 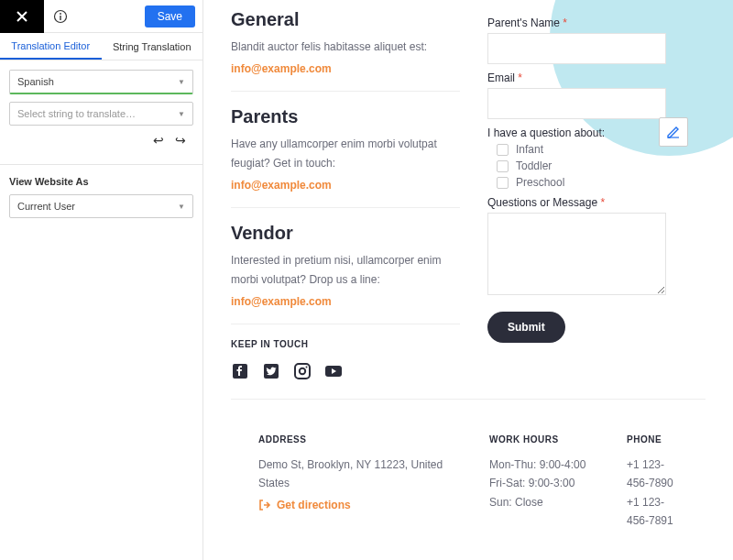 I want to click on save-button: Save, so click(x=170, y=16).